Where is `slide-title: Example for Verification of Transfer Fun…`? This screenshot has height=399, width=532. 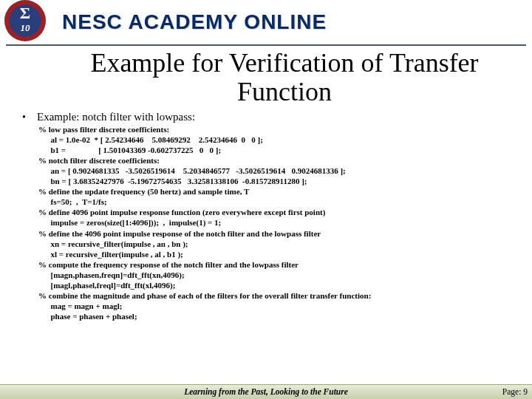 slide-title: Example for Verification of Transfer Fun… is located at coordinates (284, 78).